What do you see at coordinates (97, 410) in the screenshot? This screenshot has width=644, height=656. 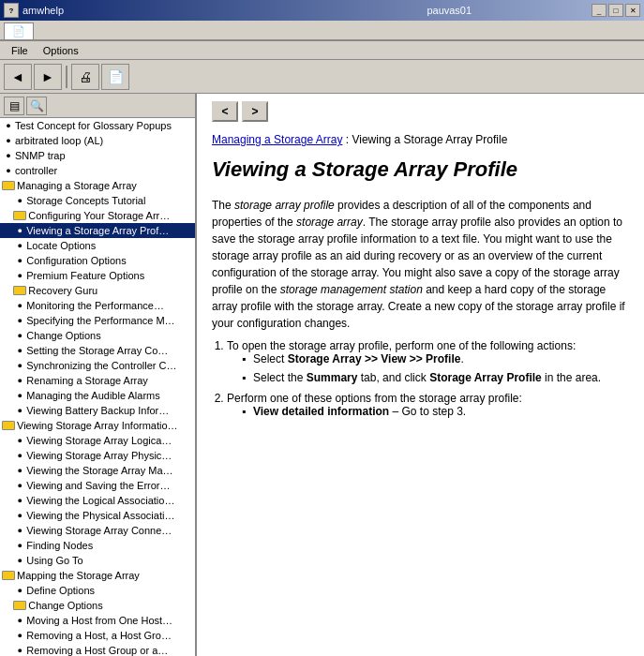 I see `tree-item: ●Viewing Battery Backup Infor…` at bounding box center [97, 410].